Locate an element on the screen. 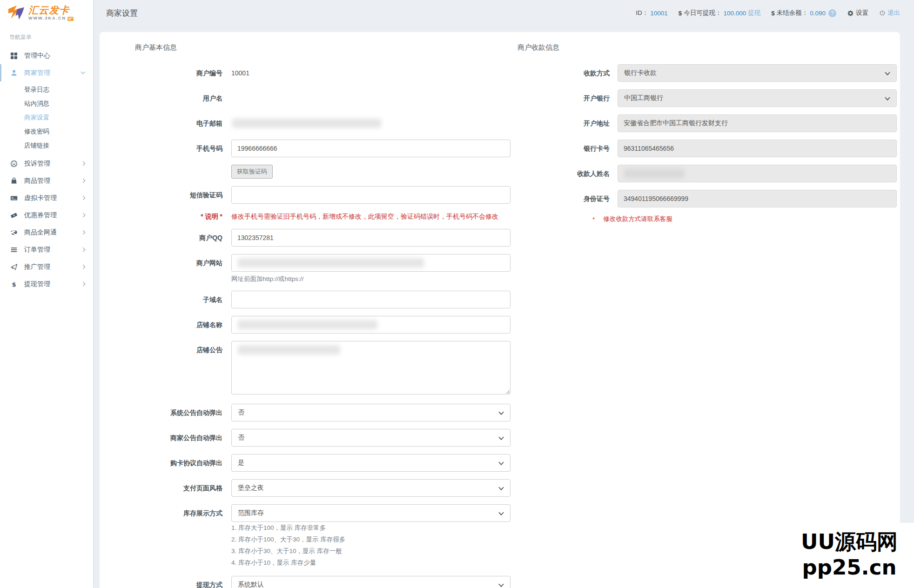  bank-address-field is located at coordinates (757, 123).